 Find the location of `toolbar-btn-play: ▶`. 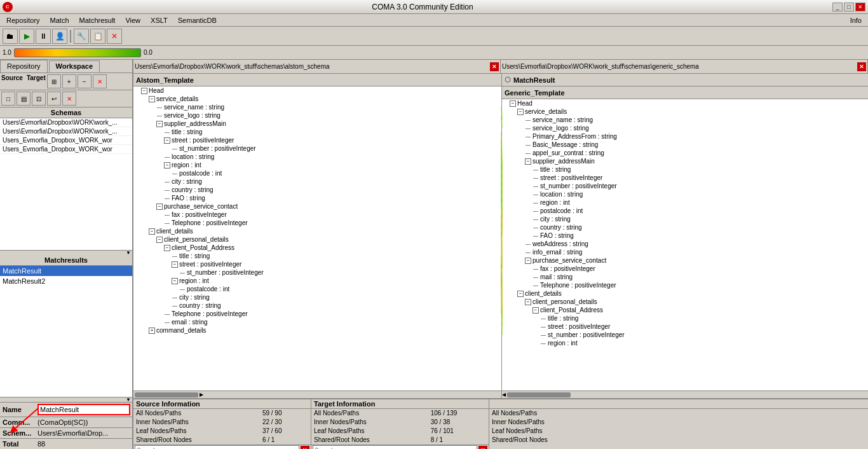

toolbar-btn-play: ▶ is located at coordinates (27, 36).